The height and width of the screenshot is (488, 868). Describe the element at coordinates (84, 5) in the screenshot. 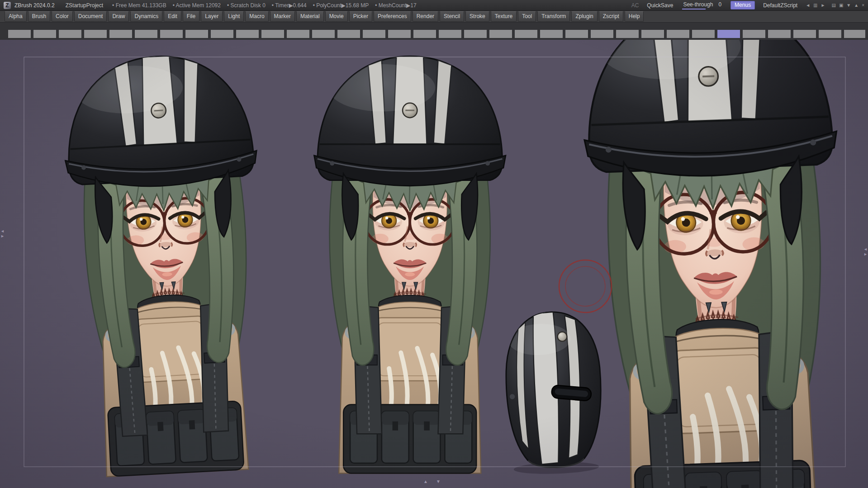

I see `project-name: ZStartupProject` at that location.